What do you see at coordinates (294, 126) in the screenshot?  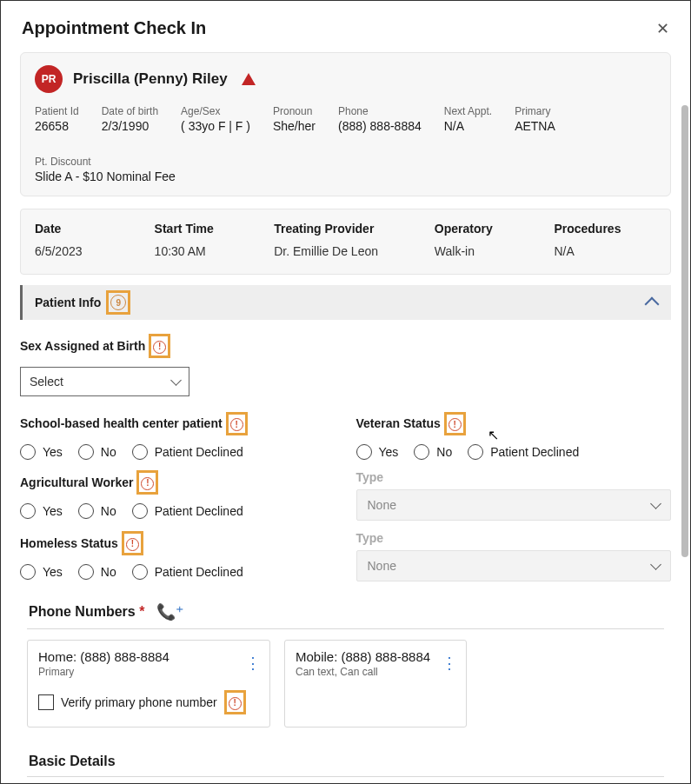 I see `value: She/her` at bounding box center [294, 126].